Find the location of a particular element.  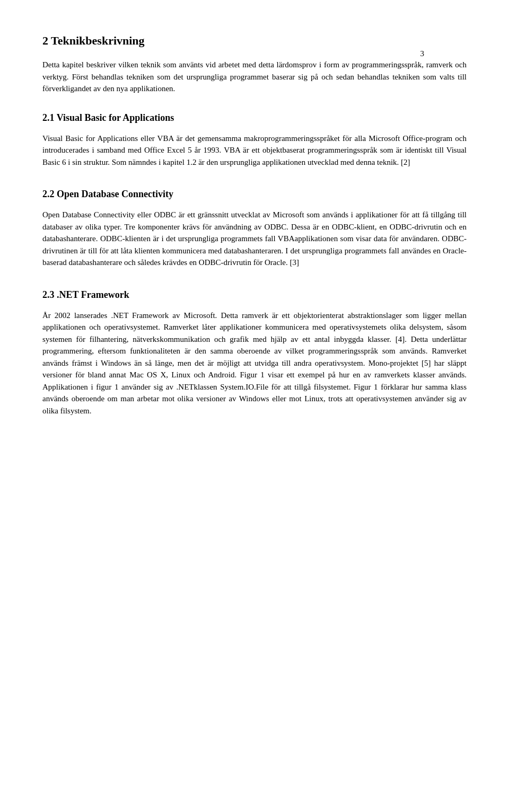

section-2-2-paragraph-1: Open Database Connectivity eller ODBC är… is located at coordinates (254, 239).